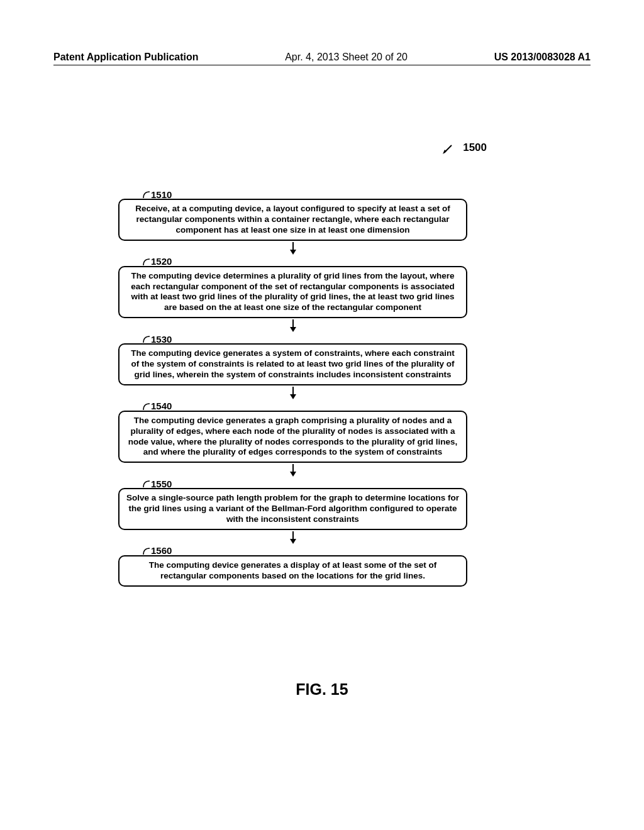  Describe the element at coordinates (293, 220) in the screenshot. I see `flow-box-1510: Receive, at a computing device, a layout…` at that location.